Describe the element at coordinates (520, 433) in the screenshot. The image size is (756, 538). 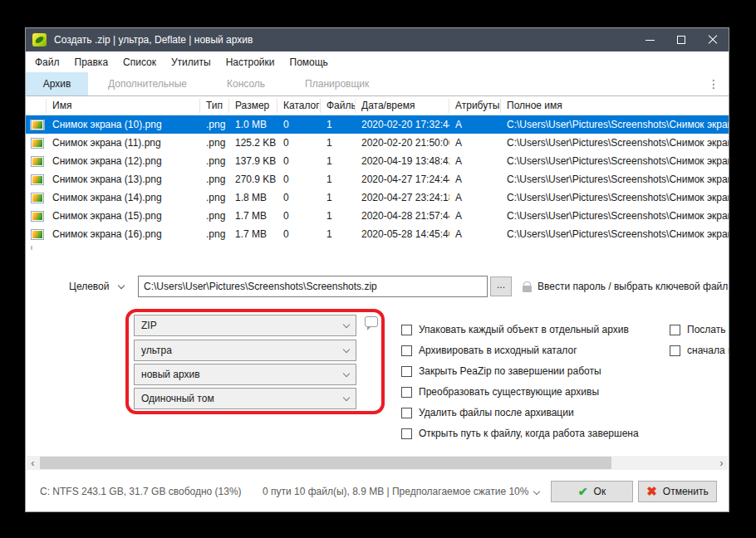
I see `checkbox-open-path-when-done: Открыть путь к файлу, когда работа завер…` at that location.